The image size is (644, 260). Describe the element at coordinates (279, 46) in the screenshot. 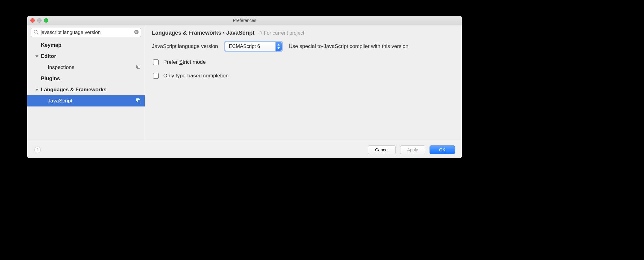

I see `select-stepper-icon` at that location.